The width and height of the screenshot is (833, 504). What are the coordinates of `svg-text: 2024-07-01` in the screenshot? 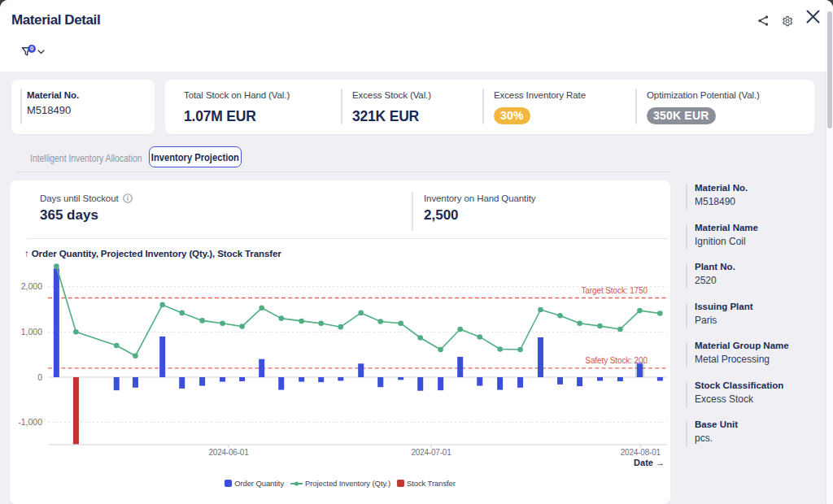 It's located at (431, 452).